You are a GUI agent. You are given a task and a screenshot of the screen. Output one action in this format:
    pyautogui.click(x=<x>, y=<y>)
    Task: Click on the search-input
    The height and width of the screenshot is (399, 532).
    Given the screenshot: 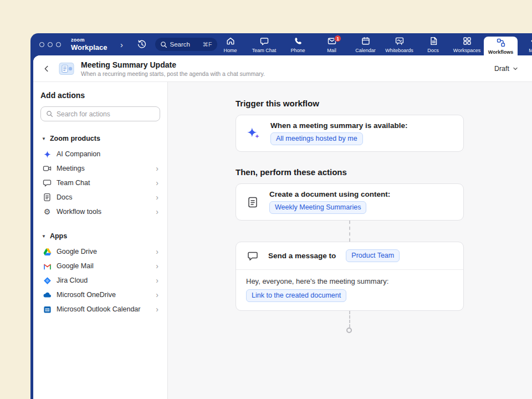 What is the action you would take?
    pyautogui.click(x=105, y=114)
    